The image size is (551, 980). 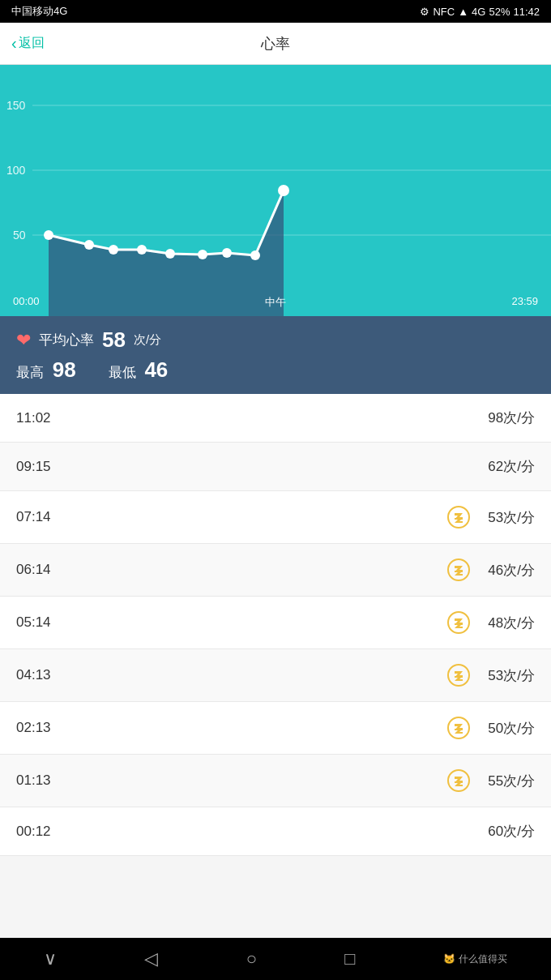 What do you see at coordinates (16, 105) in the screenshot?
I see `svg-text: 150` at bounding box center [16, 105].